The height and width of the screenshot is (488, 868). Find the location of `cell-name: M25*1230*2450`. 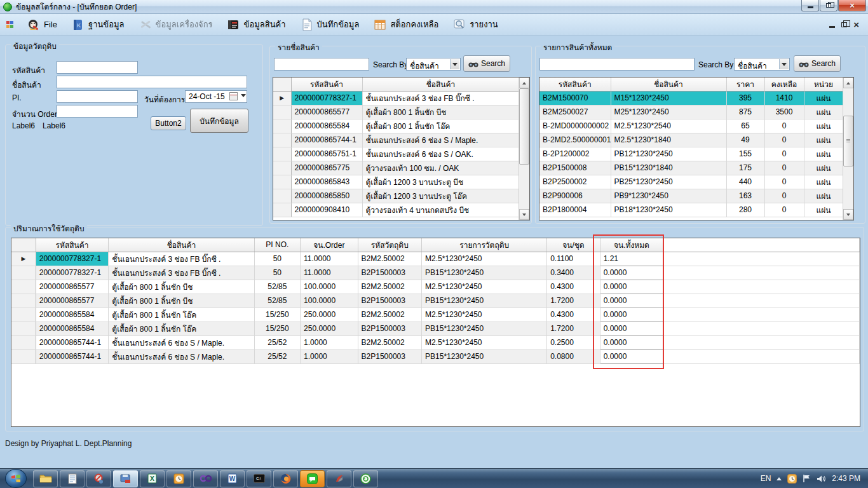

cell-name: M25*1230*2450 is located at coordinates (668, 112).